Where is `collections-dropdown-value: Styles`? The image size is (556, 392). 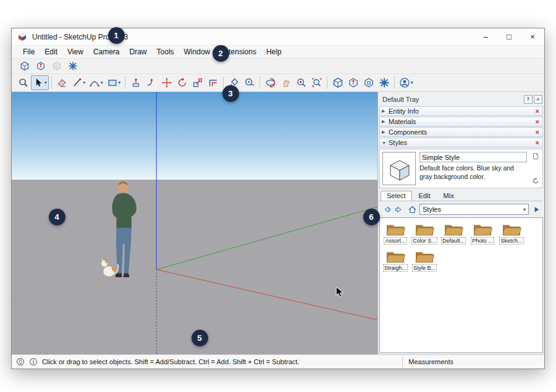 collections-dropdown-value: Styles is located at coordinates (432, 209).